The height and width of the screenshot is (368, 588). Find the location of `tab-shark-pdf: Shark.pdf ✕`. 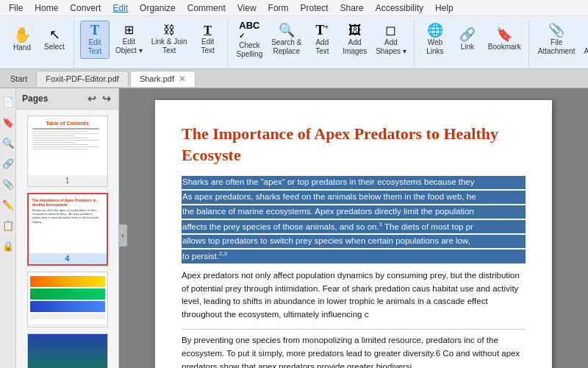

tab-shark-pdf: Shark.pdf ✕ is located at coordinates (163, 79).